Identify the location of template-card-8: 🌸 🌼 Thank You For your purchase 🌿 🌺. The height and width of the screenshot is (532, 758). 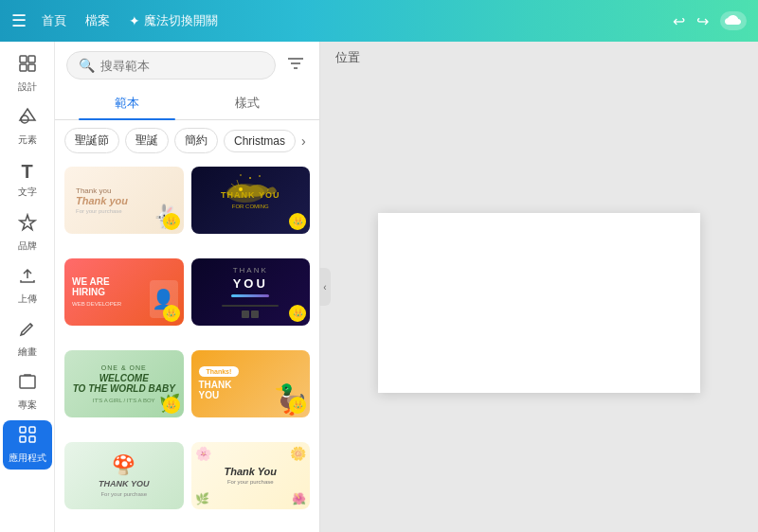
(251, 475).